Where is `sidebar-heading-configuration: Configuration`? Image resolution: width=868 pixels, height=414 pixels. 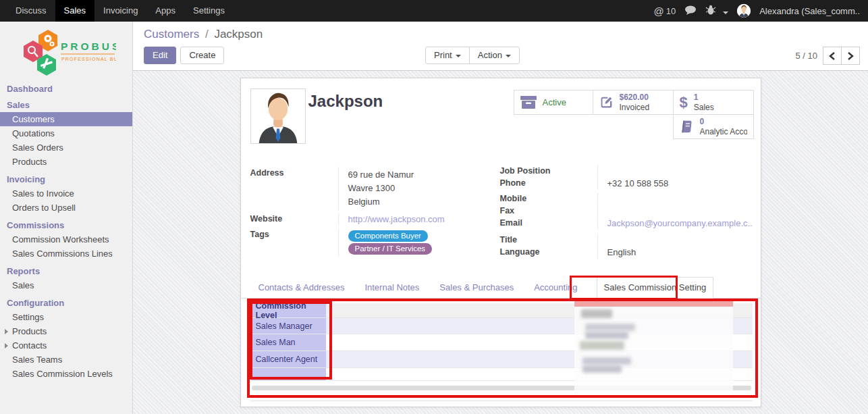 sidebar-heading-configuration: Configuration is located at coordinates (70, 303).